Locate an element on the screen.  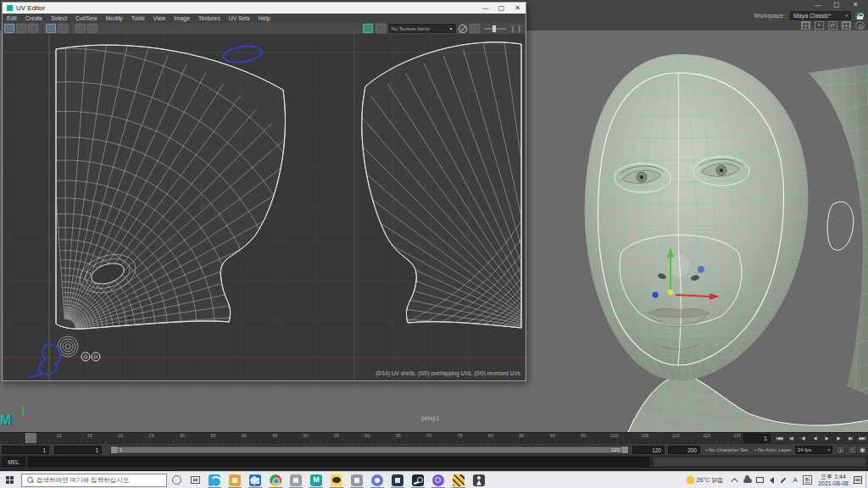
taskbar-search-box: 검색하려면 여기에 입력하십시오. is located at coordinates (94, 480).